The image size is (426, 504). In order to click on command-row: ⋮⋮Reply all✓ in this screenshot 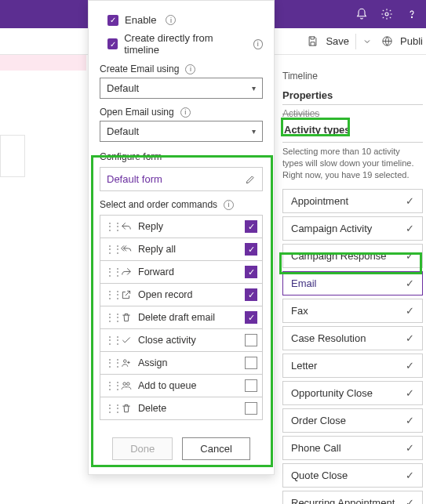, I will do `click(181, 249)`.